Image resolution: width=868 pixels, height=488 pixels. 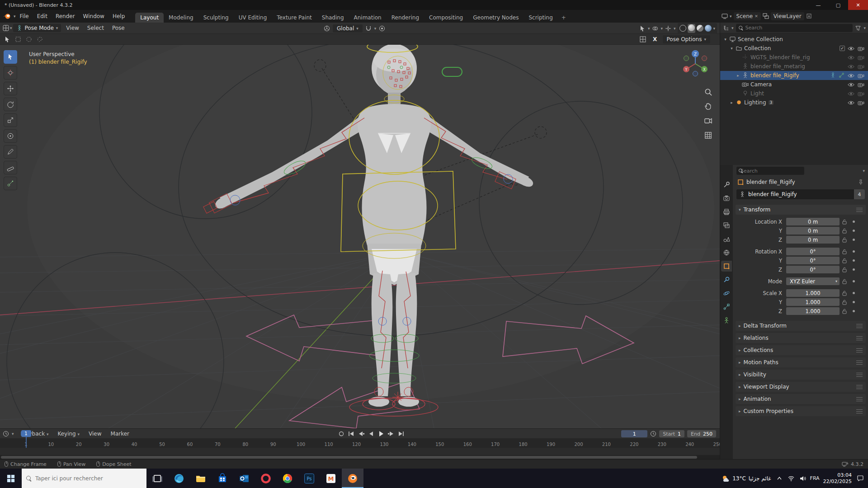 What do you see at coordinates (813, 302) in the screenshot?
I see `transform-value-field: 1.000` at bounding box center [813, 302].